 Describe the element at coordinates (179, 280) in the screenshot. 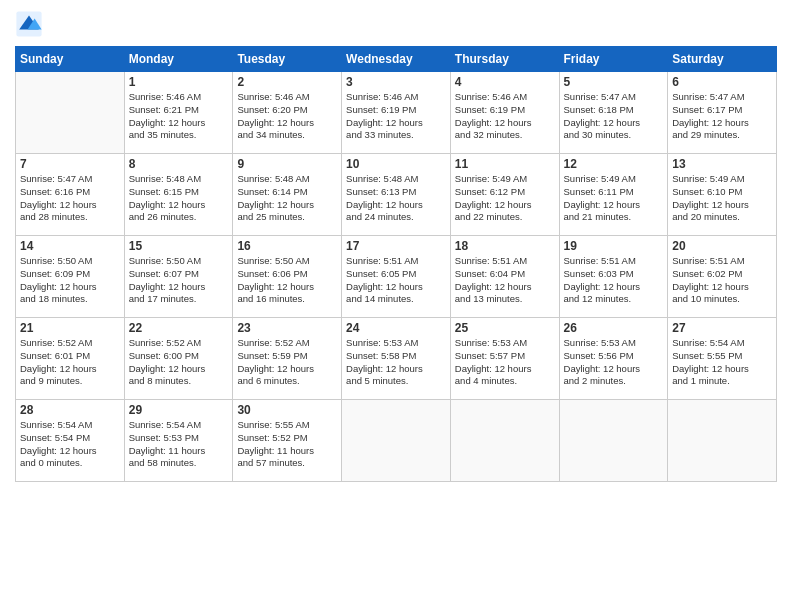

I see `cell-info: Sunrise: 5:50 AM Sunset: 6:07 PM Dayligh…` at that location.